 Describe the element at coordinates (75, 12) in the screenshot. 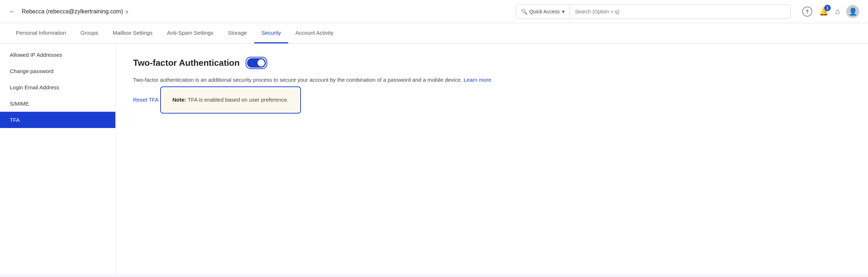

I see `account-selector: Rebecca (rebecca@zylkertraining.com) ∨` at that location.